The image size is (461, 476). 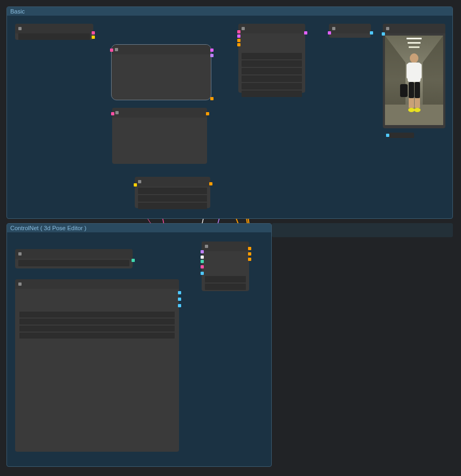 I want to click on node-preview-image, so click(x=414, y=76).